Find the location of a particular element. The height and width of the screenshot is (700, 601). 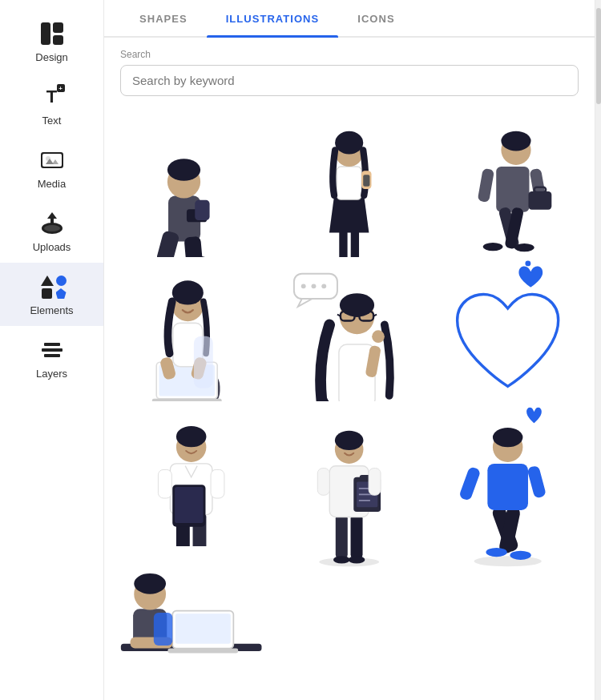

search-input-wrap is located at coordinates (349, 80).